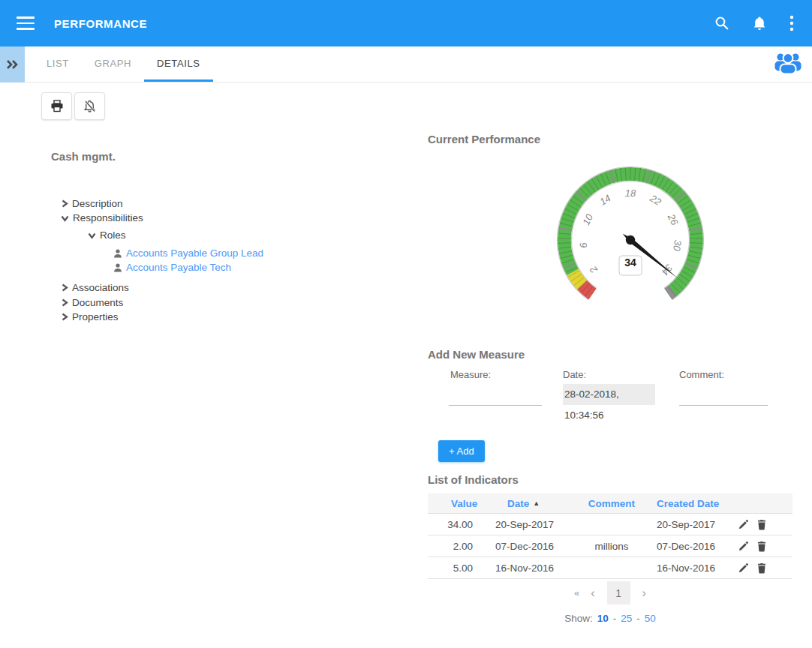 The height and width of the screenshot is (648, 812). I want to click on cell-created-date: 20-Sep-2017, so click(689, 525).